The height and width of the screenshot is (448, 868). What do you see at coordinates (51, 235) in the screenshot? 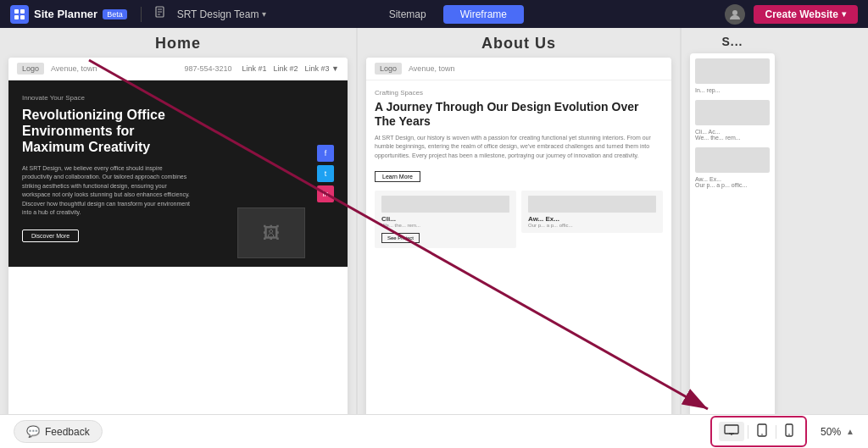
I see `hero-cta-button: Discover More` at bounding box center [51, 235].